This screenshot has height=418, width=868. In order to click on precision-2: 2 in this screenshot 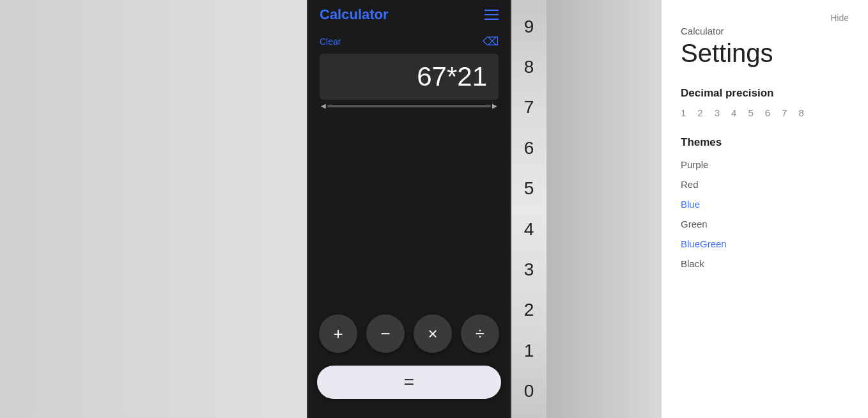, I will do `click(700, 112)`.